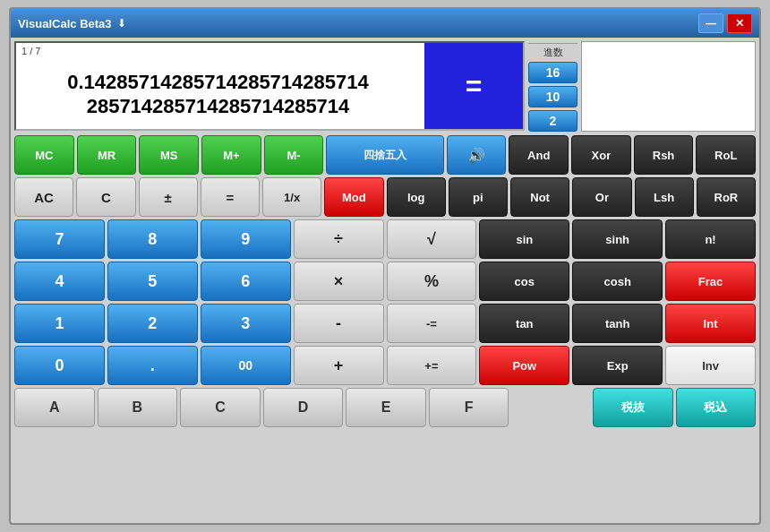  Describe the element at coordinates (245, 323) in the screenshot. I see `btn-3: 3` at that location.